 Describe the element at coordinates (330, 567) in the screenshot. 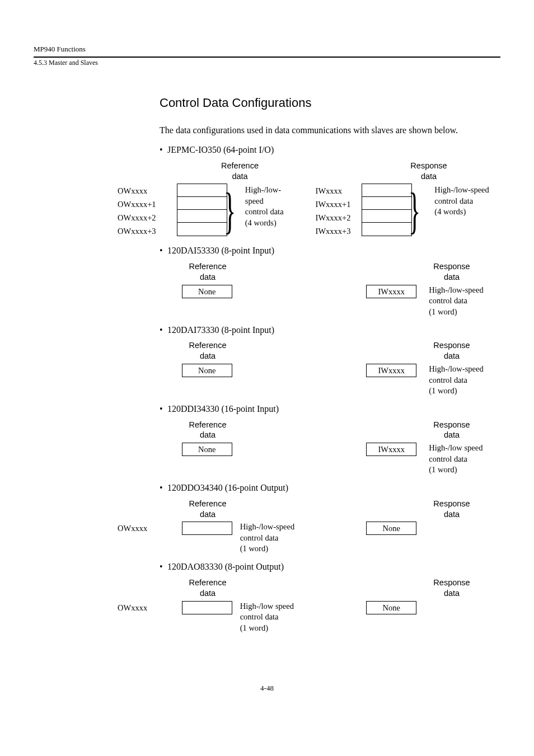

I see `bullet-dao83330: •120DAO83330 (8-point Output)` at that location.